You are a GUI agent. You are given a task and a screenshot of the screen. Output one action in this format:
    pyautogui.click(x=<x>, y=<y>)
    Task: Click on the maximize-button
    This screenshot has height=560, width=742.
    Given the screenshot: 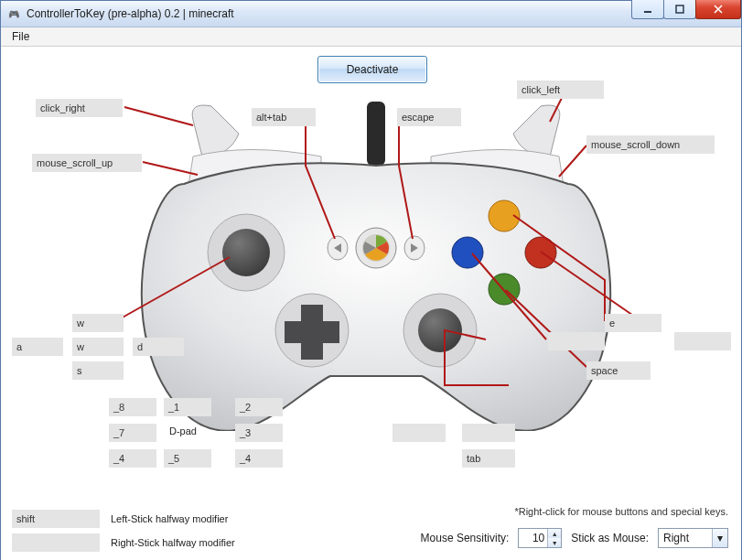 What is the action you would take?
    pyautogui.click(x=680, y=9)
    